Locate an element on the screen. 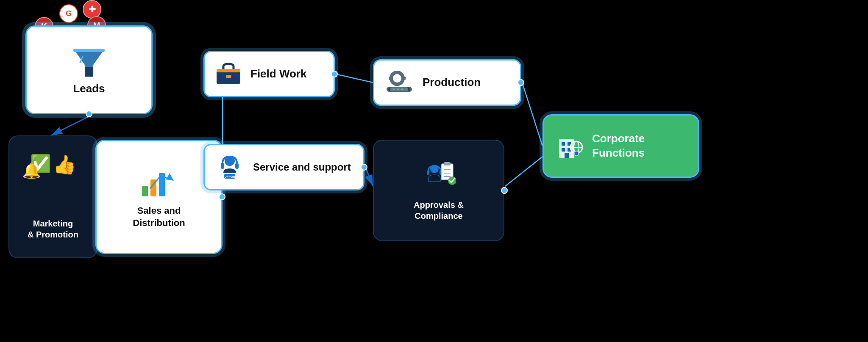 This screenshot has height=342, width=868. svg-text: SUPPORT is located at coordinates (230, 177).